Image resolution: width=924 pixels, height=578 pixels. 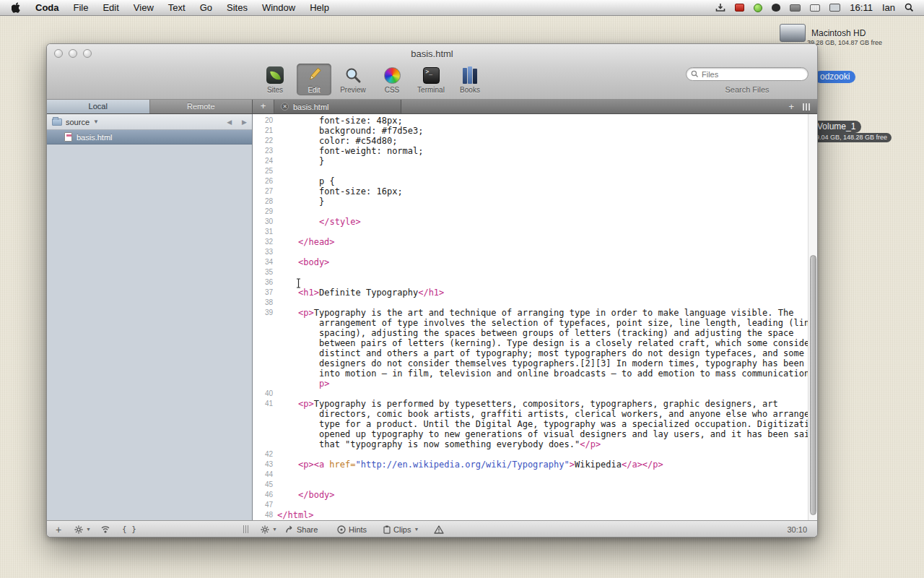 What do you see at coordinates (530, 171) in the screenshot?
I see `code-line: 25` at bounding box center [530, 171].